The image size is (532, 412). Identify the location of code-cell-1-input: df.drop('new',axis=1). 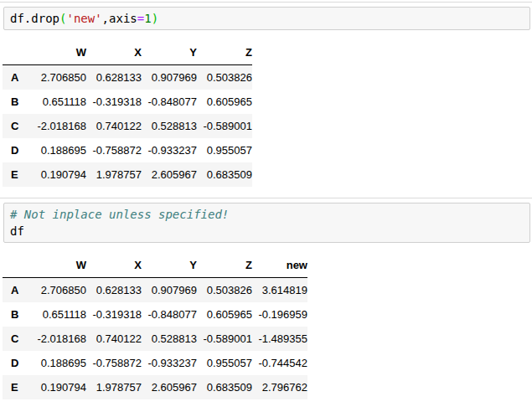
(266, 18).